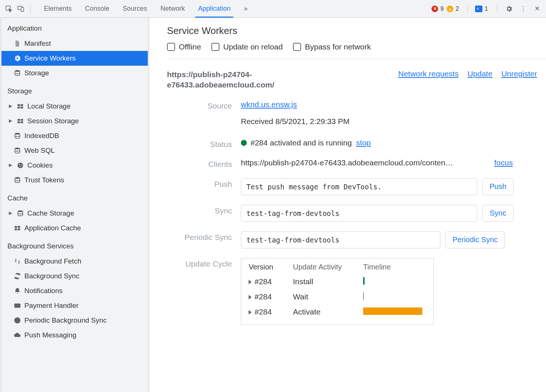 Image resolution: width=546 pixels, height=392 pixels. What do you see at coordinates (498, 187) in the screenshot?
I see `push-button: Push` at bounding box center [498, 187].